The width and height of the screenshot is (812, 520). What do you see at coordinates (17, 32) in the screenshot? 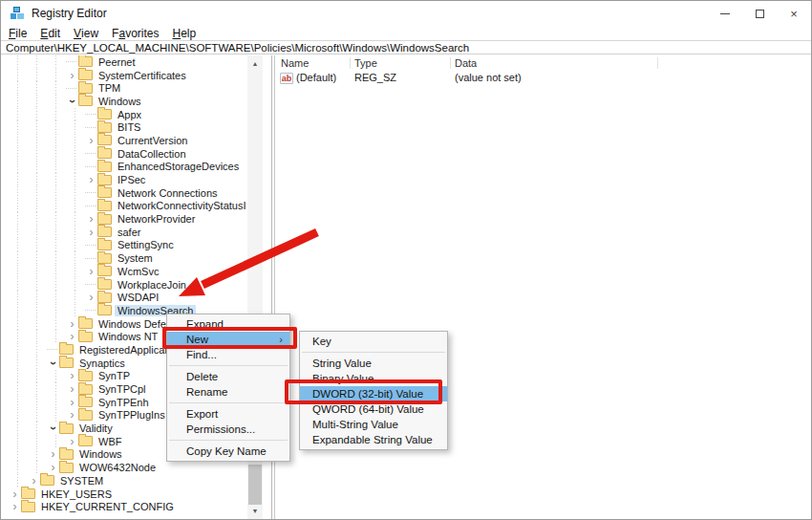
I see `menu-file: File` at bounding box center [17, 32].